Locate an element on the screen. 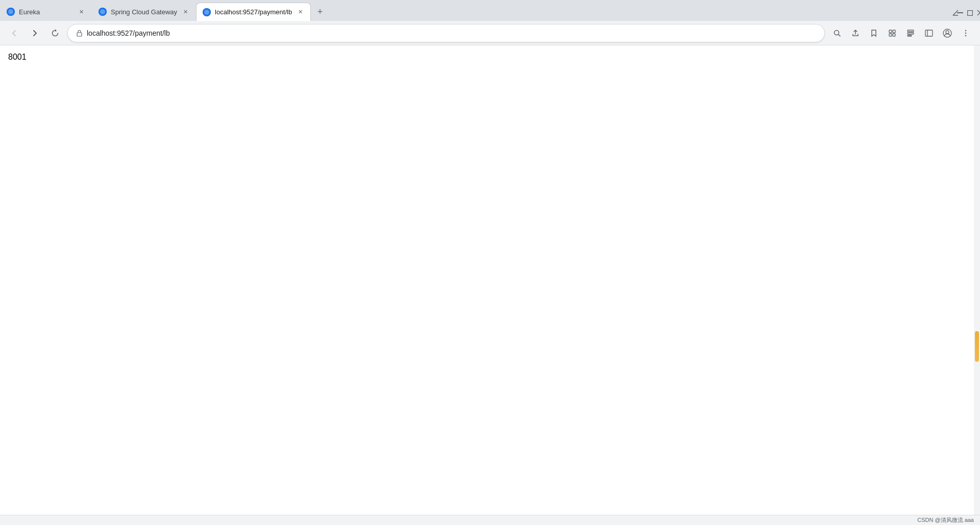 The height and width of the screenshot is (525, 980). close-button is located at coordinates (979, 13).